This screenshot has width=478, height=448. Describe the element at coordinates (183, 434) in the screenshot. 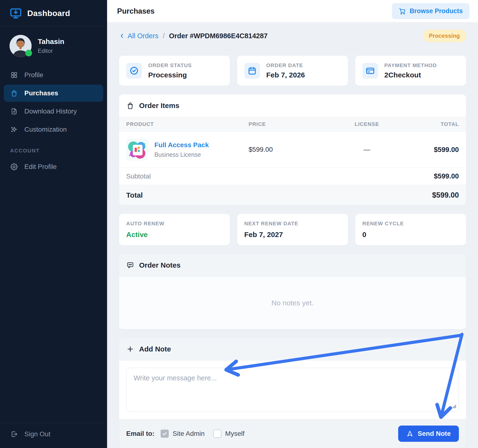

I see `checkbox-site-admin: Site Admin` at that location.